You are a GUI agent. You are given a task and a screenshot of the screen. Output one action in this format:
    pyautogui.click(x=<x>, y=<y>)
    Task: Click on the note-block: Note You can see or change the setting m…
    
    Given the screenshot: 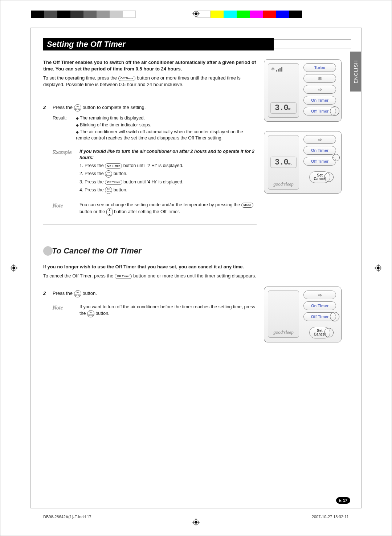 What is the action you would take?
    pyautogui.click(x=155, y=209)
    